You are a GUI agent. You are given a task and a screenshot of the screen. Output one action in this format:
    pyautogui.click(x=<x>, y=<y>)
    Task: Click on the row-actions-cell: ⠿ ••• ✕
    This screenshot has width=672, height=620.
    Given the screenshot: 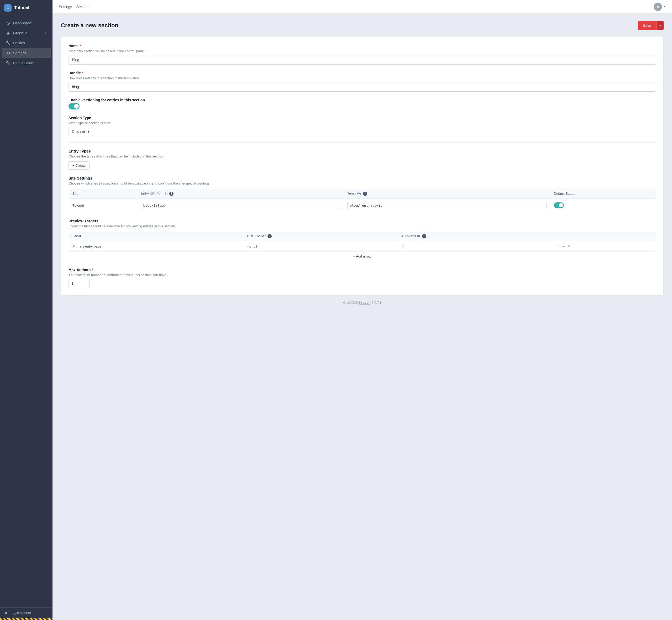 What is the action you would take?
    pyautogui.click(x=605, y=246)
    